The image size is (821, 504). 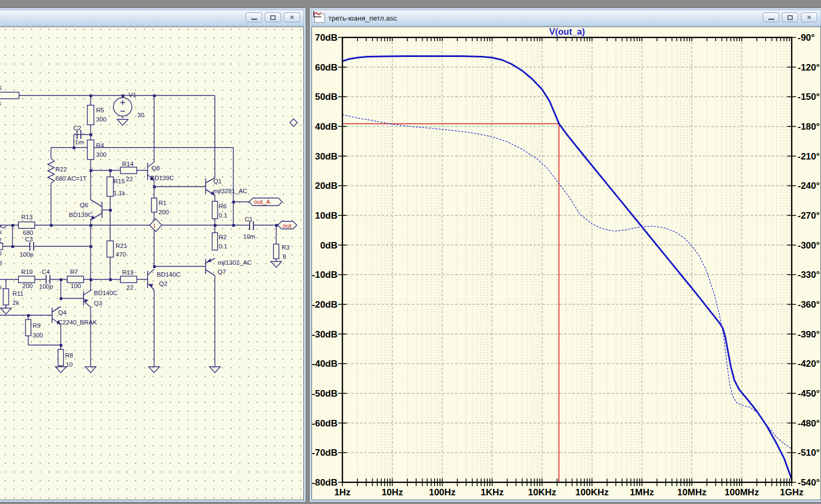 I want to click on schematic-label: 2k, so click(x=16, y=303).